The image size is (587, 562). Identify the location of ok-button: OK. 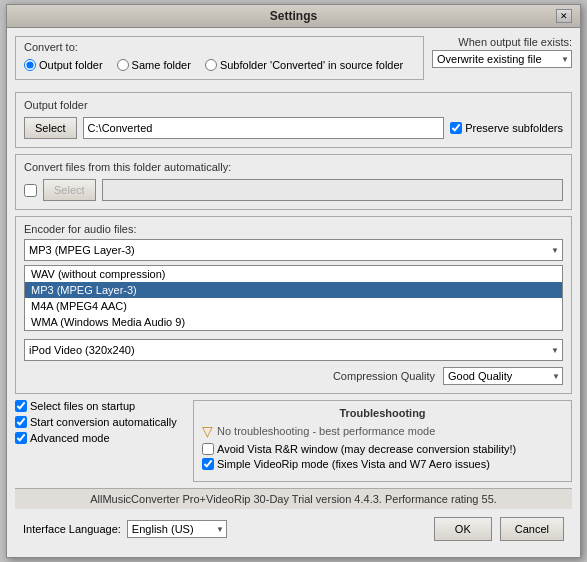
(463, 529).